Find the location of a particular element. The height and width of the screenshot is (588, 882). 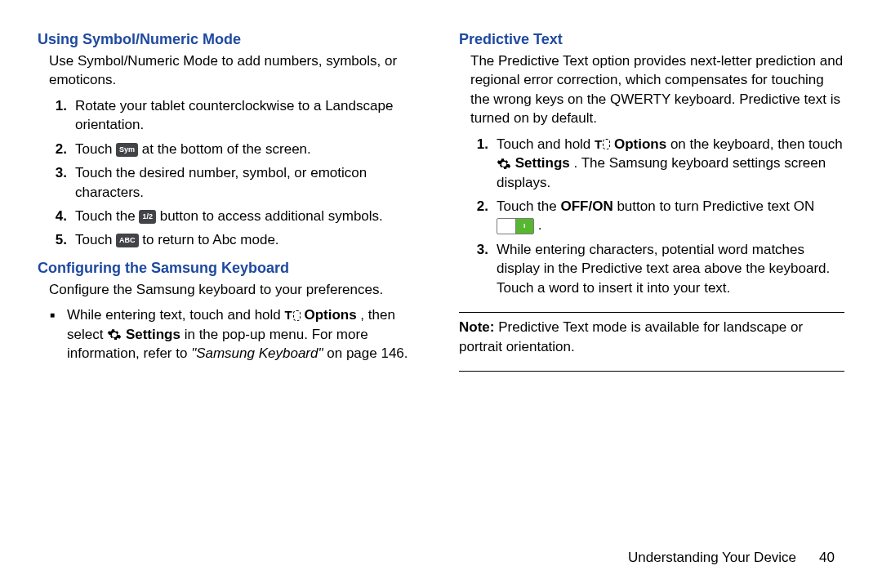

footer-page-number: 40 is located at coordinates (826, 557).